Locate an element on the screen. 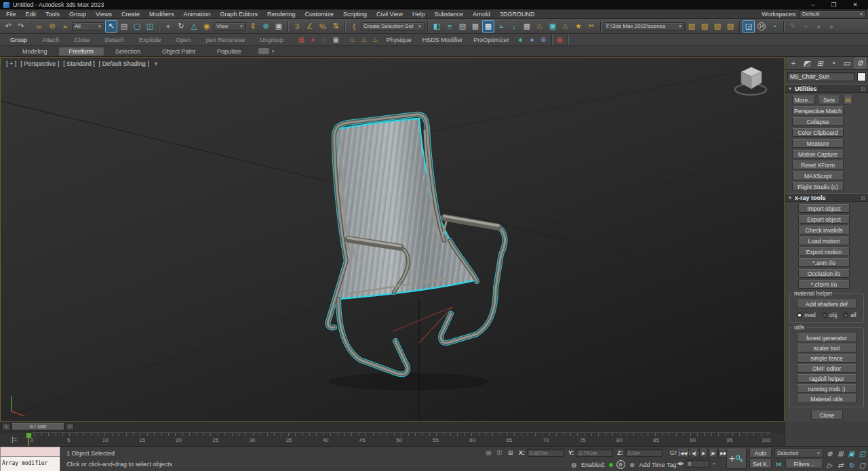 The height and width of the screenshot is (471, 868). schedule-icon: ◔ is located at coordinates (774, 26).